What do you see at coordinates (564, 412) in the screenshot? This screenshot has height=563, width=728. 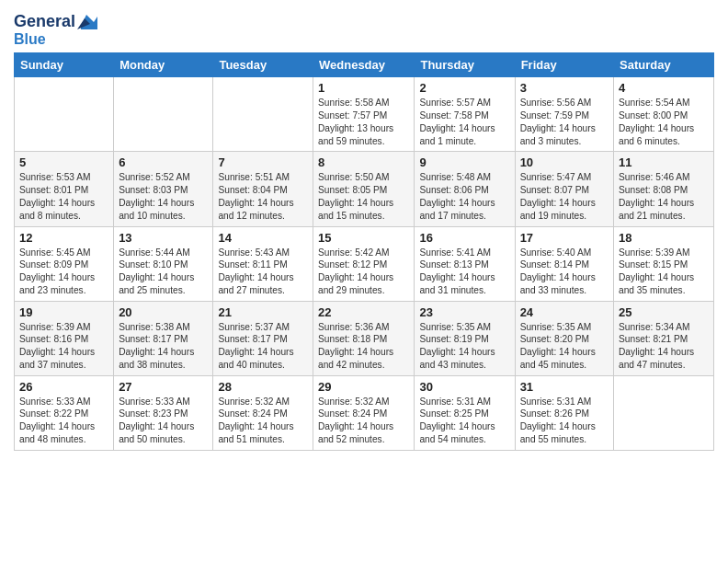 I see `calendar-cell: 31Sunrise: 5:31 AMSunset: 8:26 PMDayligh…` at bounding box center [564, 412].